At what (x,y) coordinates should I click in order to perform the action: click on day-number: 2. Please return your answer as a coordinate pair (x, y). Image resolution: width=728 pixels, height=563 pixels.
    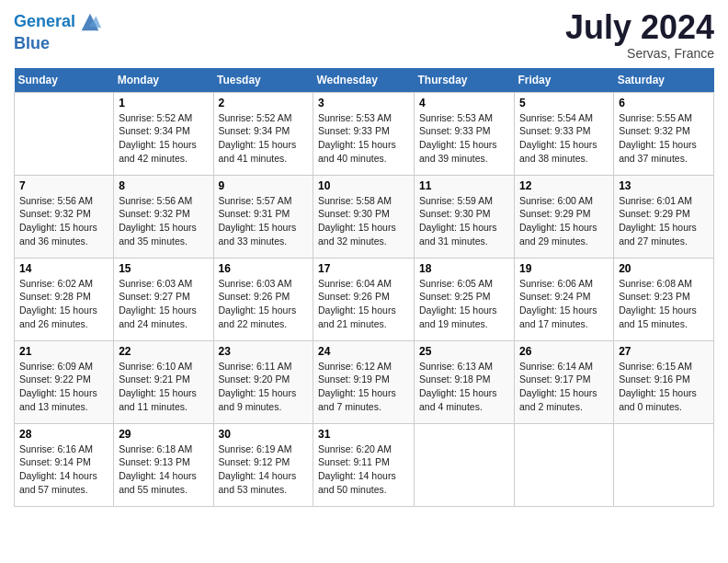
    Looking at the image, I should click on (264, 103).